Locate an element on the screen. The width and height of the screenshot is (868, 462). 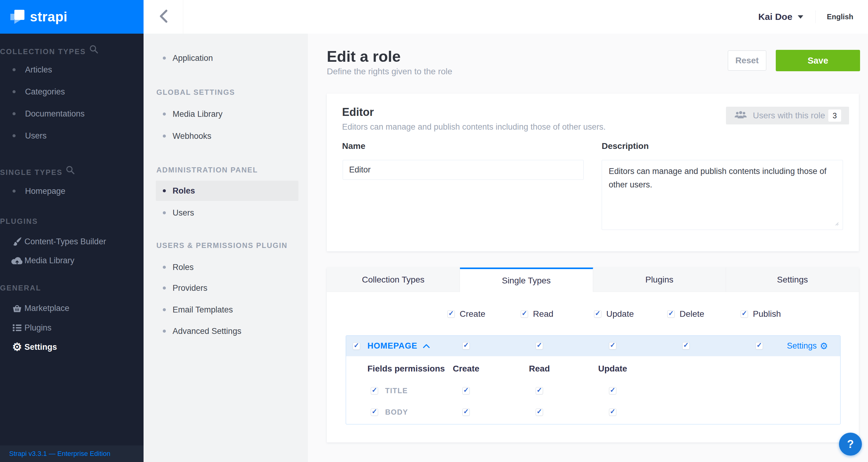
settings-nav-header-users-permissions-plugin: USERS & PERMISSIONS PLUGIN is located at coordinates (222, 246).